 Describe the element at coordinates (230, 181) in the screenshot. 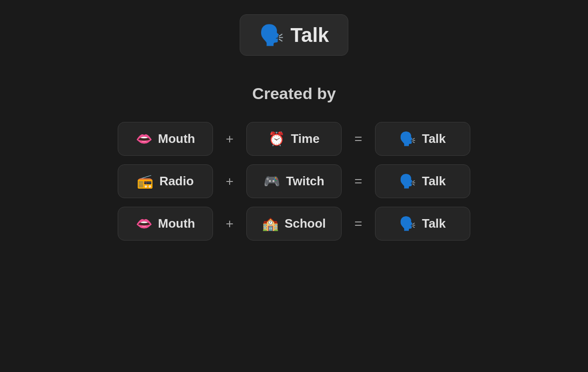

I see `operator-plus-2: +` at that location.